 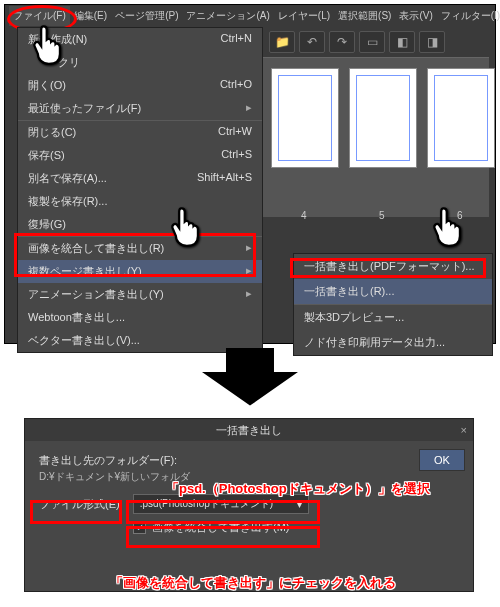 I want to click on dialog-titlebar: 一括書き出し ×, so click(x=249, y=430).